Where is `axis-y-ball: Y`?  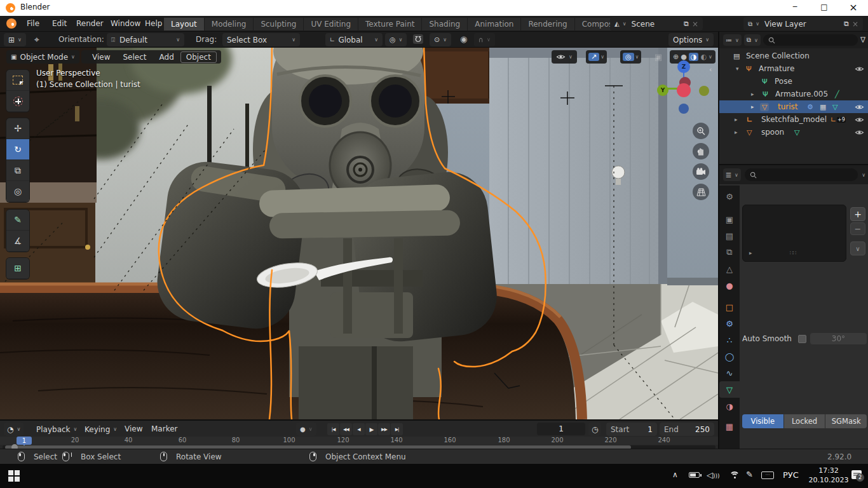
axis-y-ball: Y is located at coordinates (663, 90).